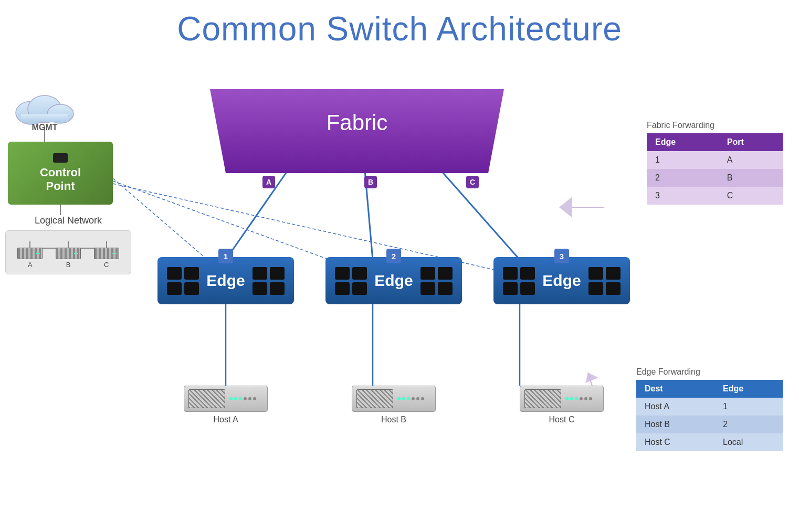  I want to click on ff-row1-edge: 1, so click(682, 160).